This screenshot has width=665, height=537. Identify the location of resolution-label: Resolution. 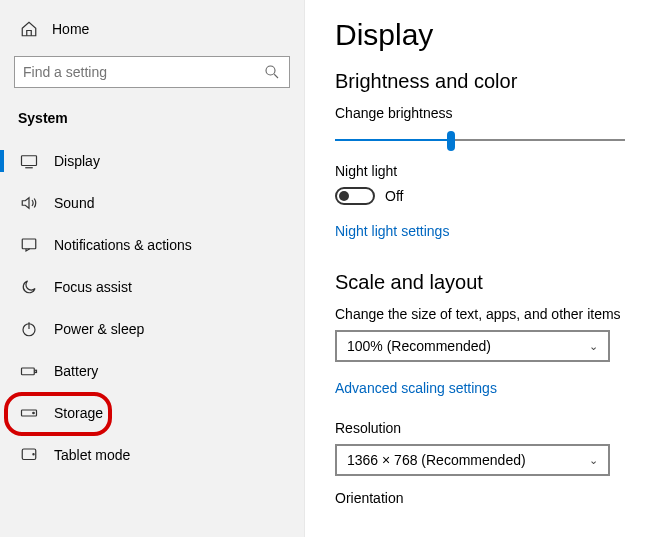
(494, 428).